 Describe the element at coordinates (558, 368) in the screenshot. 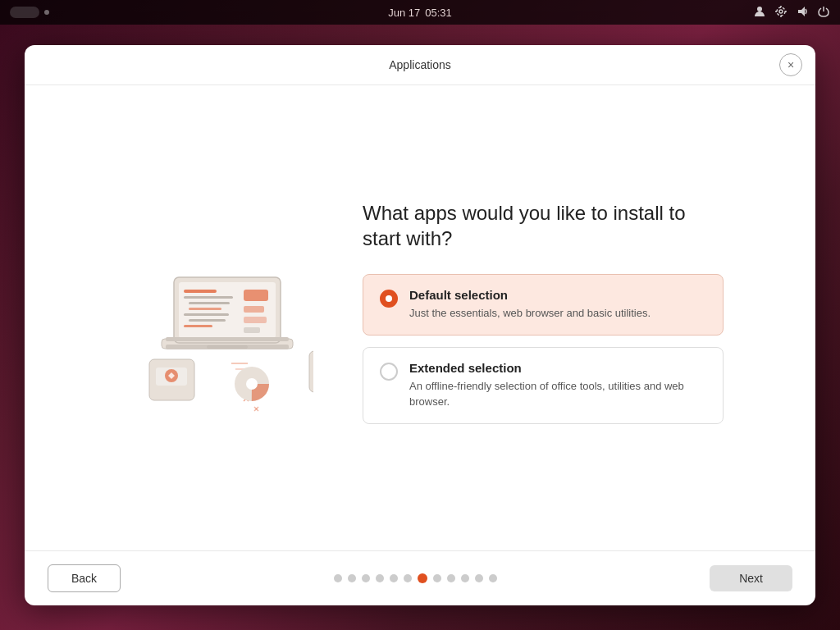

I see `option-extended-label: Extended selection` at that location.